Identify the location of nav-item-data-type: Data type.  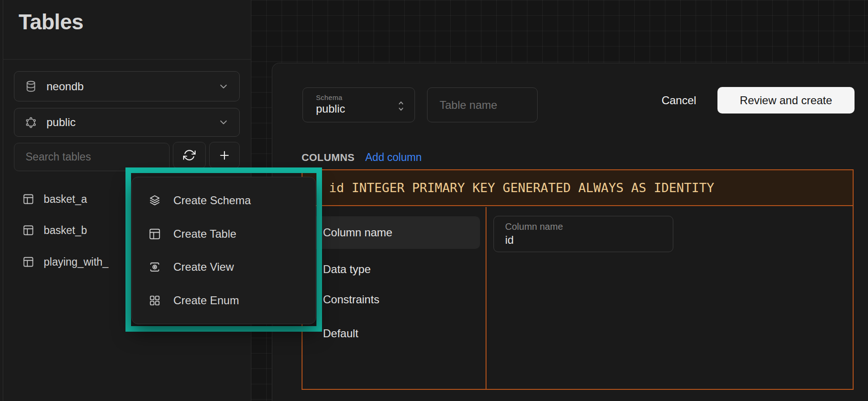
(394, 269).